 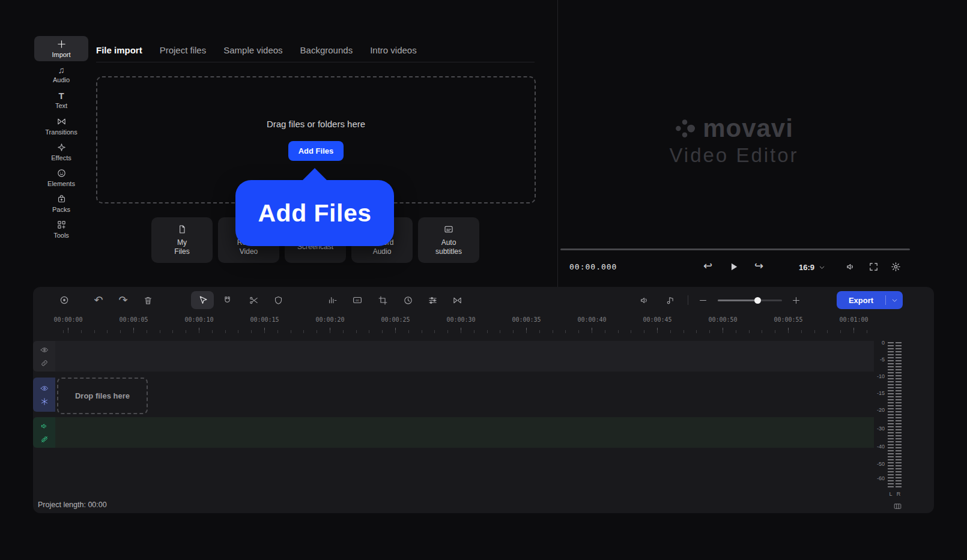 I want to click on project-length-status: Project length: 00:00, so click(x=72, y=505).